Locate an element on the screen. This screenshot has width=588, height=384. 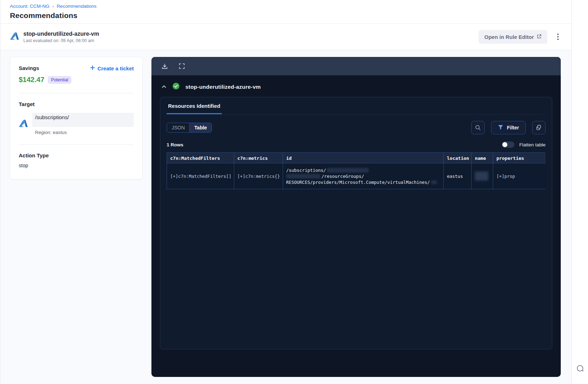
rule-name: stop-underutilized-azure-vm is located at coordinates (61, 34).